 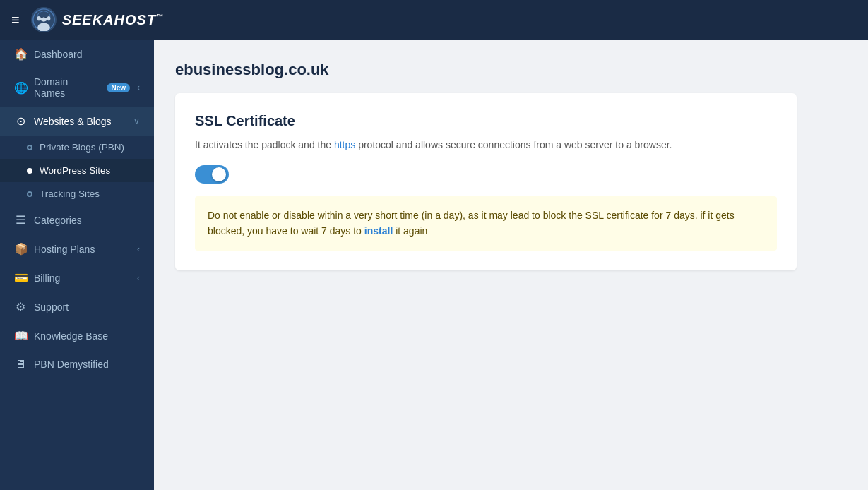 What do you see at coordinates (20, 249) in the screenshot?
I see `hosting-icon: 📦` at bounding box center [20, 249].